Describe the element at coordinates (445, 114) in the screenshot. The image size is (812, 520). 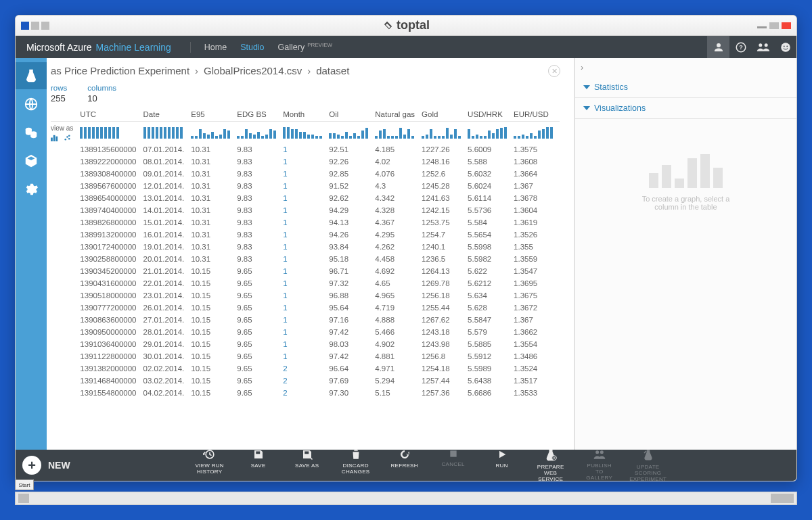
I see `column-header: Gold` at that location.